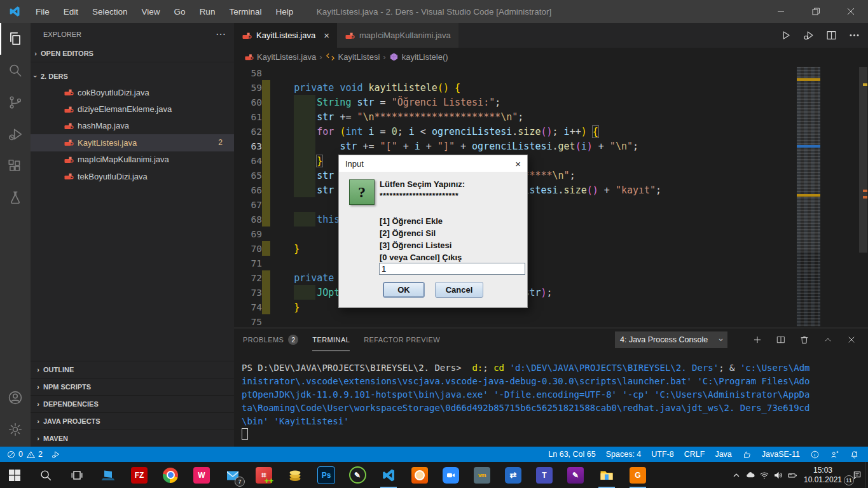  What do you see at coordinates (624, 454) in the screenshot?
I see `indentation: Spaces: 4` at bounding box center [624, 454].